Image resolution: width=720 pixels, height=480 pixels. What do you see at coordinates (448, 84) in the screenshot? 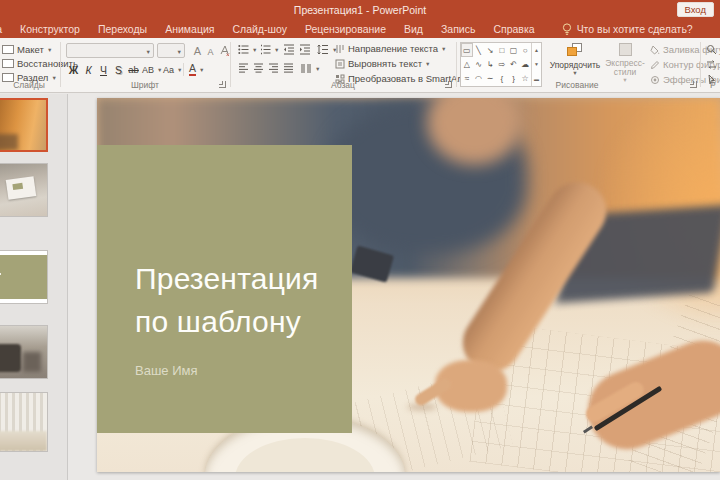
I see `paragraph-dialog-launcher-icon` at bounding box center [448, 84].